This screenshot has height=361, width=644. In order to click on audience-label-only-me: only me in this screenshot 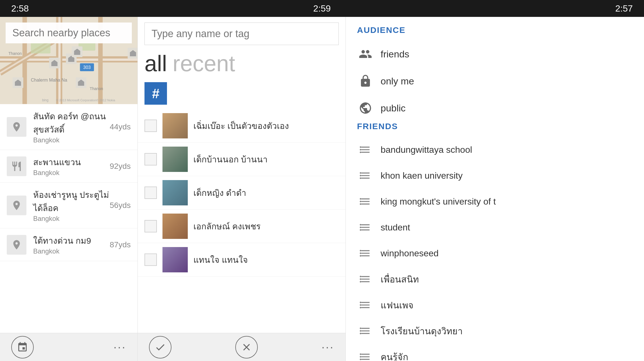, I will do `click(397, 81)`.